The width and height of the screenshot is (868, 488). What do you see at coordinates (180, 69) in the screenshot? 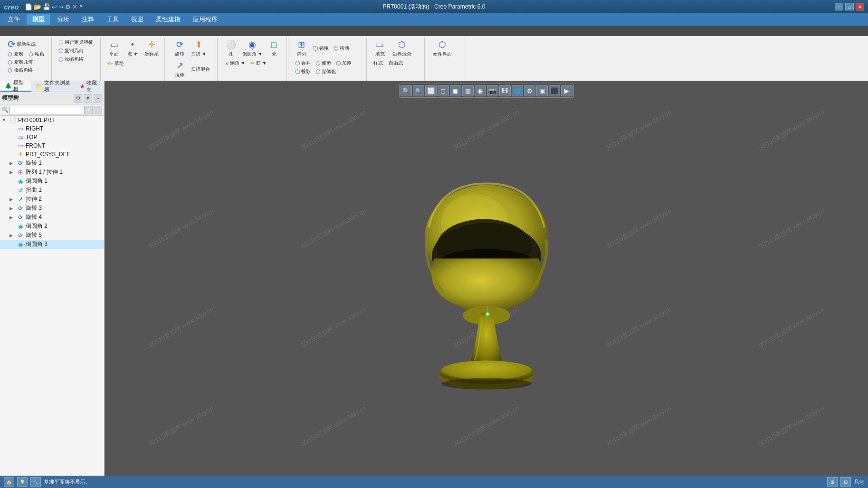
I see `extrude-btn: ↗拉伸` at bounding box center [180, 69].